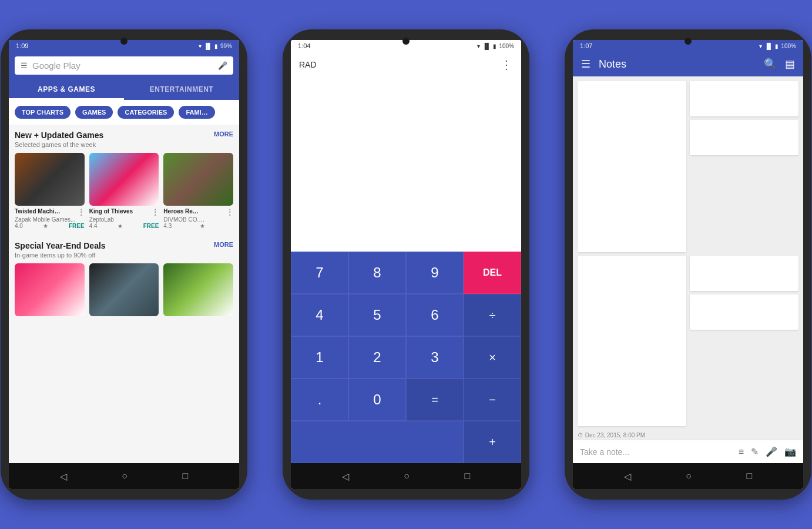 Image resolution: width=812 pixels, height=529 pixels. Describe the element at coordinates (167, 226) in the screenshot. I see `rating-text-3: 4.3` at that location.